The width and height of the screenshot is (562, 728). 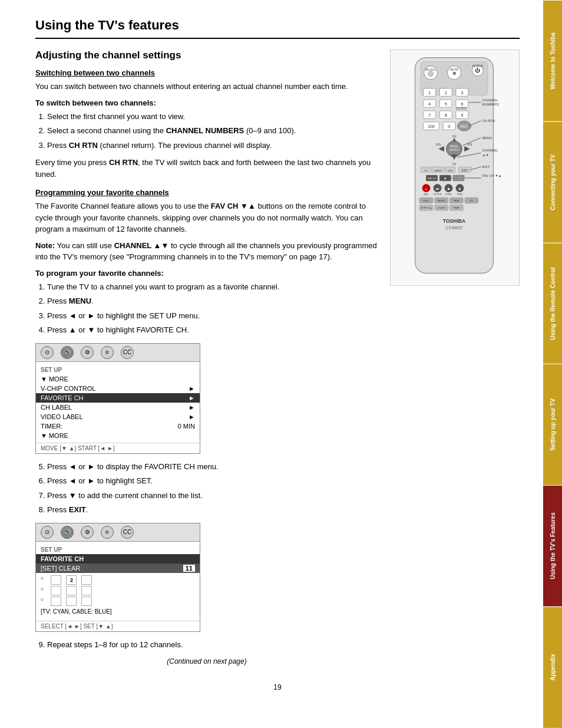 I want to click on svg-text: STOP, so click(x=449, y=195).